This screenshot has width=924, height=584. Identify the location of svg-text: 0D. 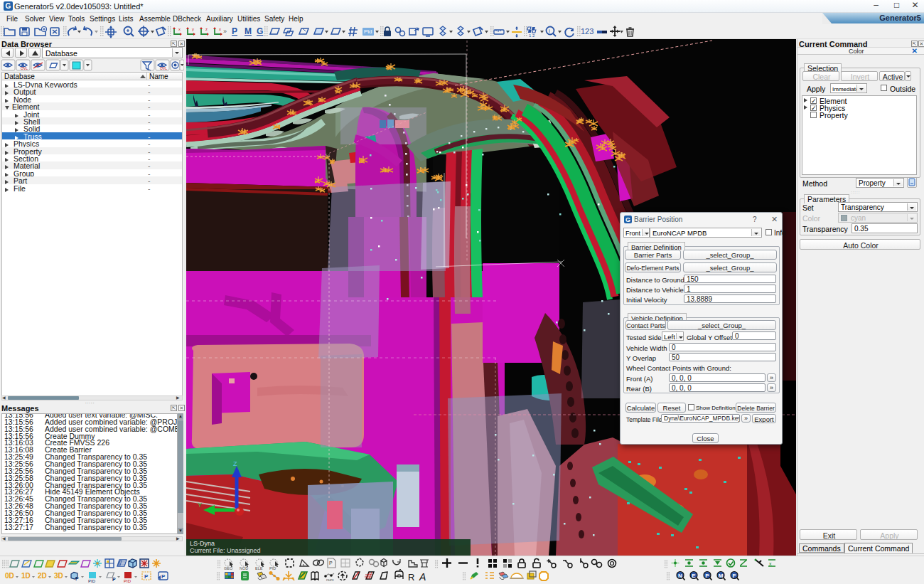
(10, 576).